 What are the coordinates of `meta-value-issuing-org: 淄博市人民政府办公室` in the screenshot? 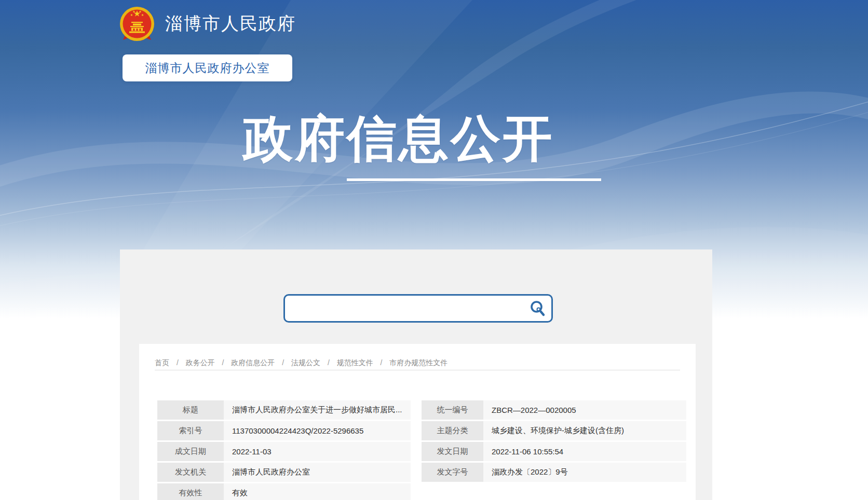 It's located at (317, 472).